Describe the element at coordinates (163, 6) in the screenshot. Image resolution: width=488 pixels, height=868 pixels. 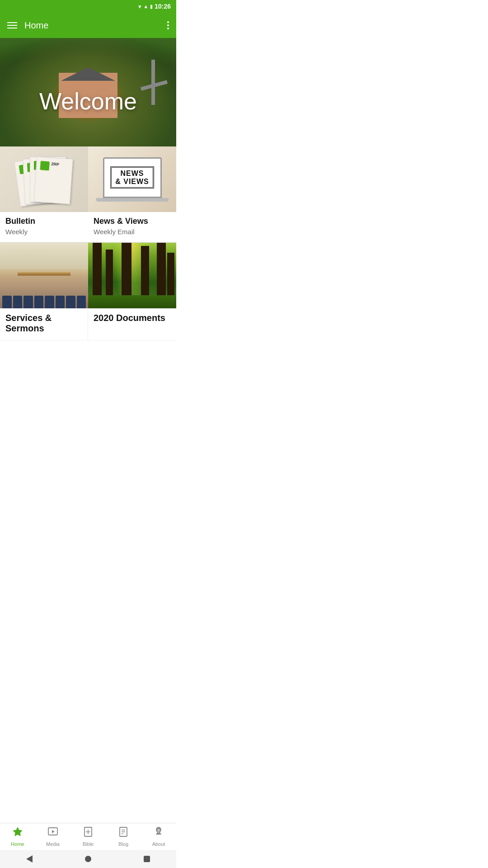
I see `status-time: 10:26` at that location.